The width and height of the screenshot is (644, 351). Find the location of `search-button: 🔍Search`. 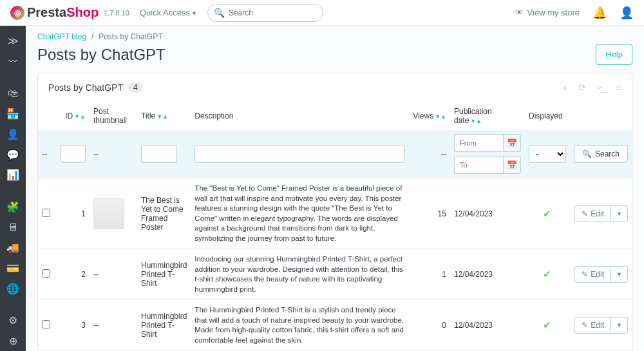

search-button: 🔍Search is located at coordinates (601, 154).